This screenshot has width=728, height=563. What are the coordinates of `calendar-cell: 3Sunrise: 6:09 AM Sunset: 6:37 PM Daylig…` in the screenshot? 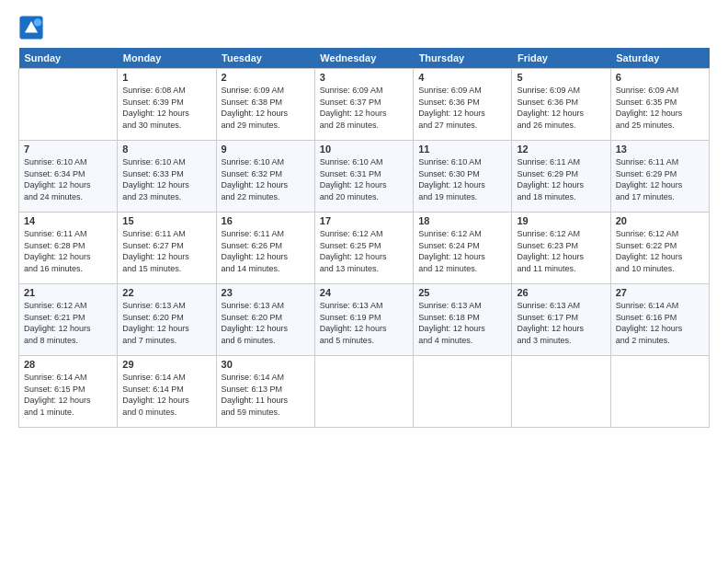 It's located at (364, 105).